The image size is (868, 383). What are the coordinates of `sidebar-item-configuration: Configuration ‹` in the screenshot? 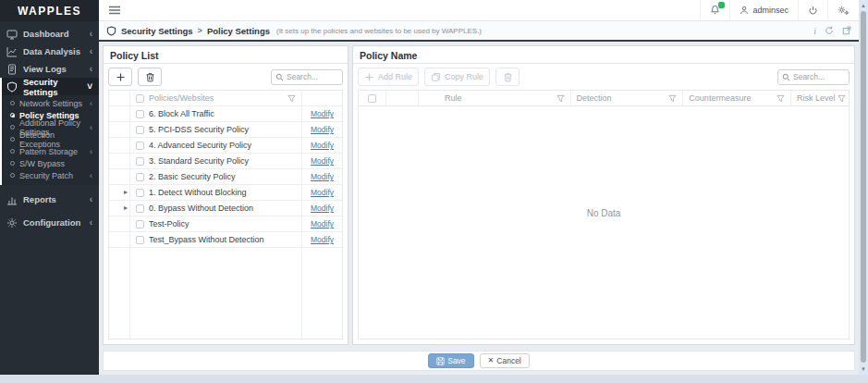 It's located at (50, 222).